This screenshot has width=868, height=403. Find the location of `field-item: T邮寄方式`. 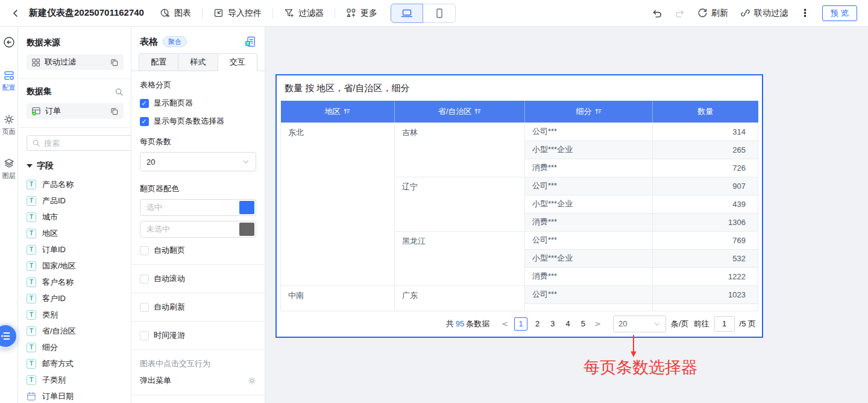

field-item: T邮寄方式 is located at coordinates (75, 363).